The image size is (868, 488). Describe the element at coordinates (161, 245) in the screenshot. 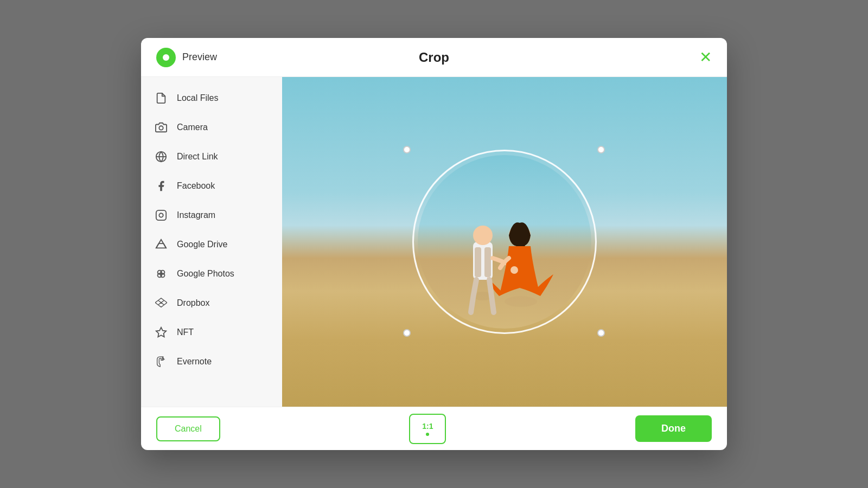

I see `google-drive-icon` at that location.